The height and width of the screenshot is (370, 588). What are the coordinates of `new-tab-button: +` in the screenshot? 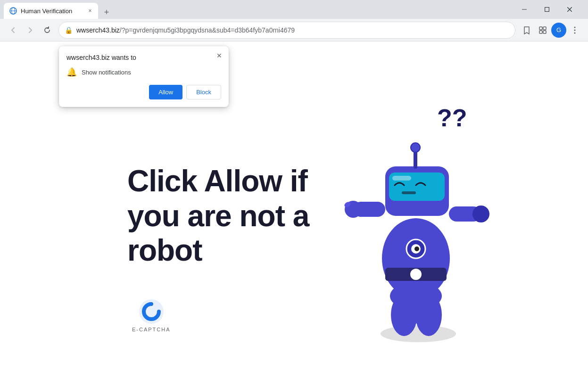 It's located at (107, 12).